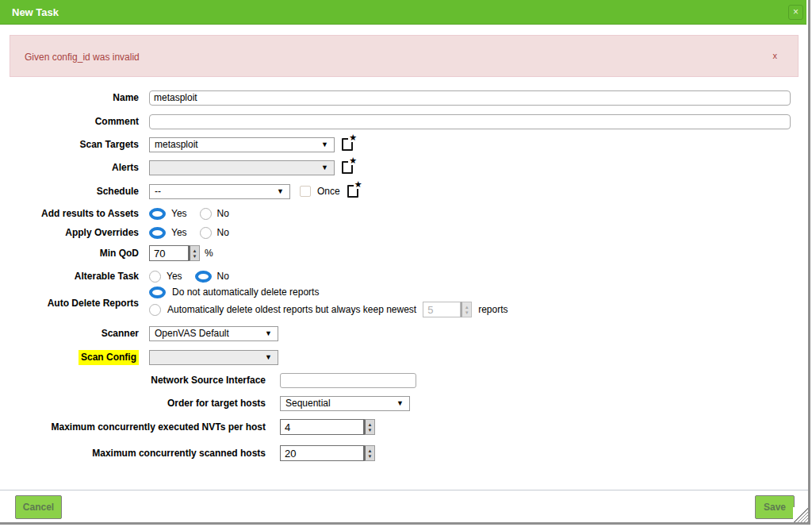 The image size is (812, 527). I want to click on auto-delete-oldest-radio, so click(155, 310).